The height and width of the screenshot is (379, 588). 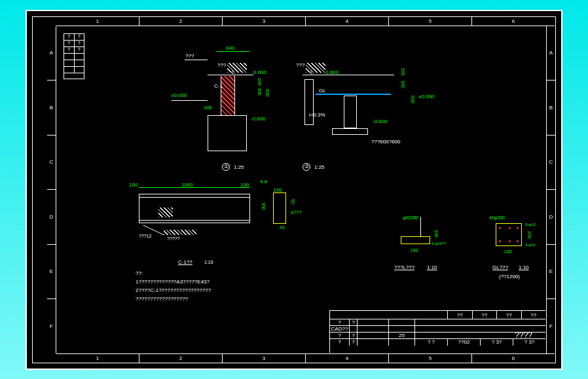 I want to click on ruler-left-F: F, so click(x=51, y=326).